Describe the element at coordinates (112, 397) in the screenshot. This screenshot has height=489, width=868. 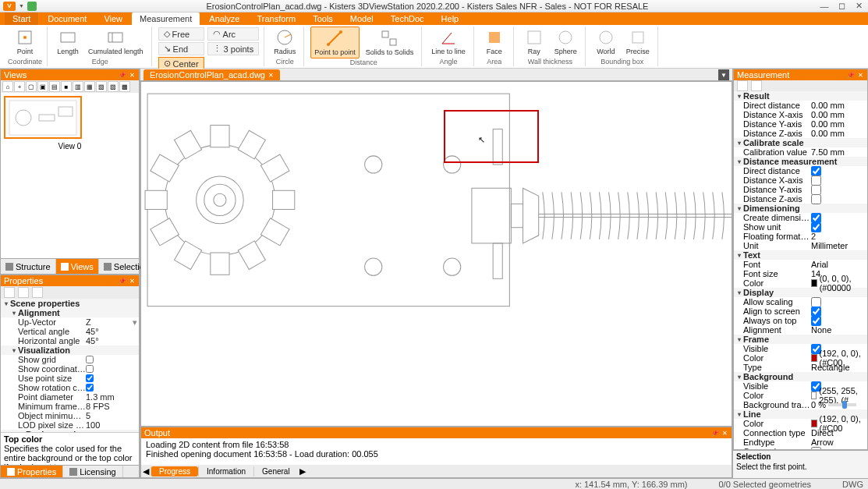
I see `point-diameter-field: 1.3 mm` at that location.